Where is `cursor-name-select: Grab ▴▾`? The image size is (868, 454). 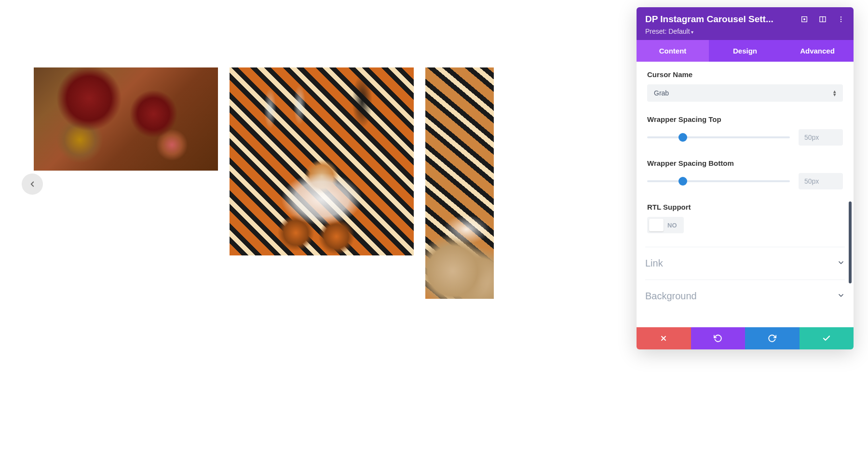 cursor-name-select: Grab ▴▾ is located at coordinates (745, 93).